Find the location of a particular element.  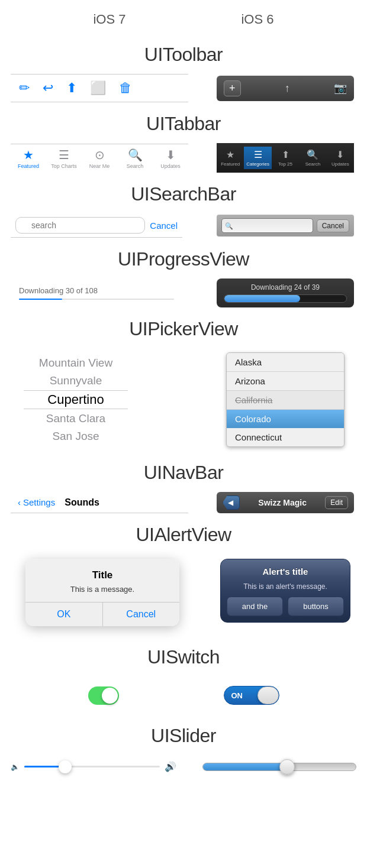

tab-topcharts-ios7: ☰ Top Charts is located at coordinates (64, 158).